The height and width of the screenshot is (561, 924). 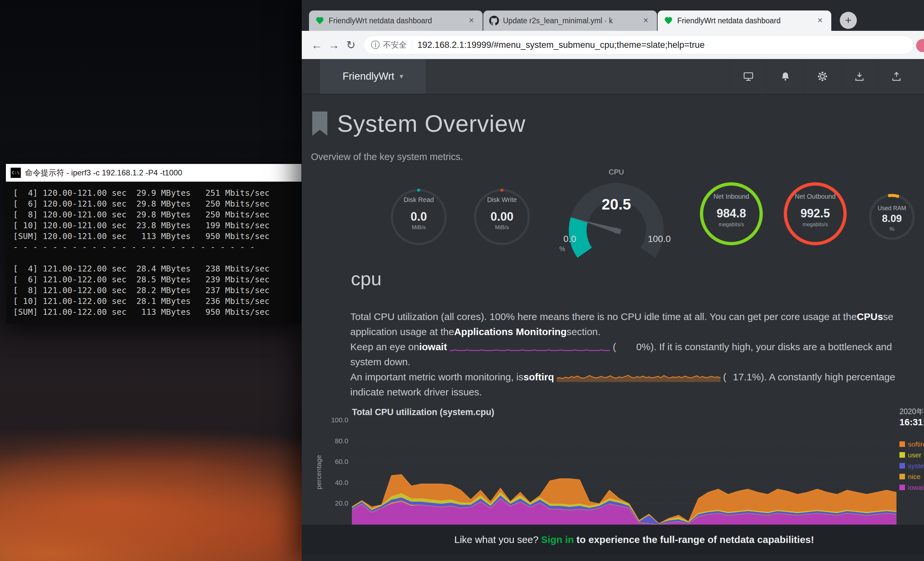 What do you see at coordinates (912, 466) in the screenshot?
I see `legend-item: system` at bounding box center [912, 466].